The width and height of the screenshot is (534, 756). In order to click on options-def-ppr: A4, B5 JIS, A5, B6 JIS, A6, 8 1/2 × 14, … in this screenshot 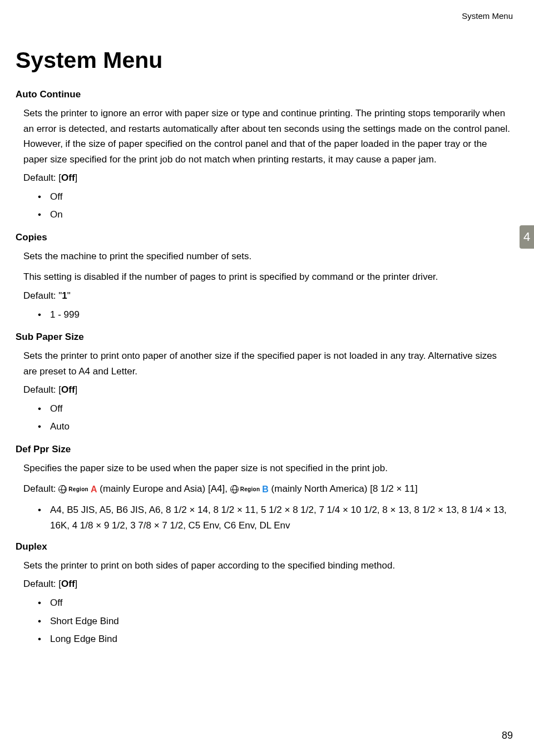, I will do `click(275, 518)`.